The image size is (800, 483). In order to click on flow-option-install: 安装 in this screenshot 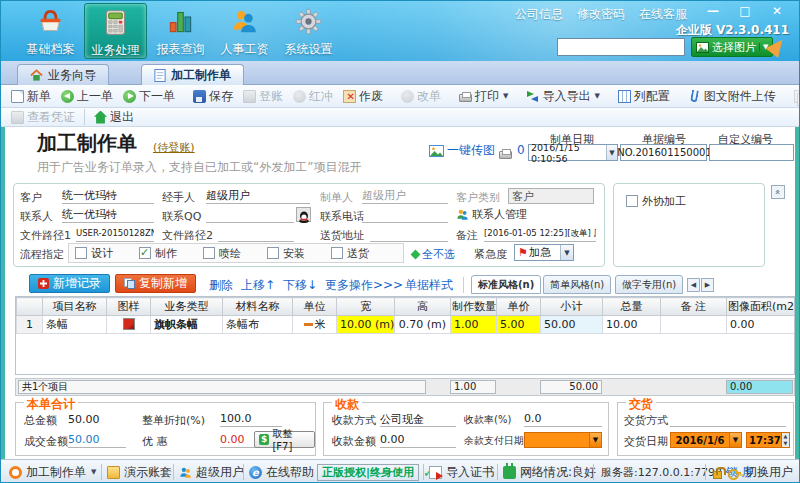, I will do `click(299, 254)`.